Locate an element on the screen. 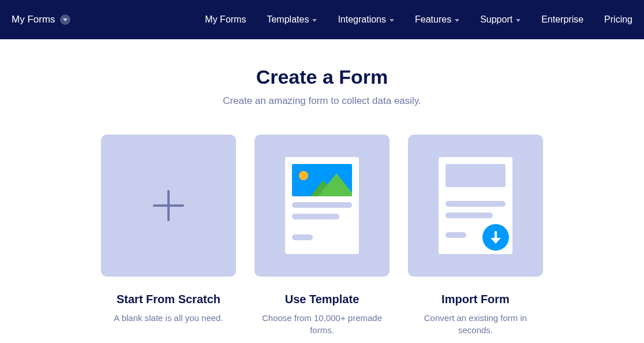 The height and width of the screenshot is (343, 644). nav-my-forms-dropdown: My Forms is located at coordinates (41, 20).